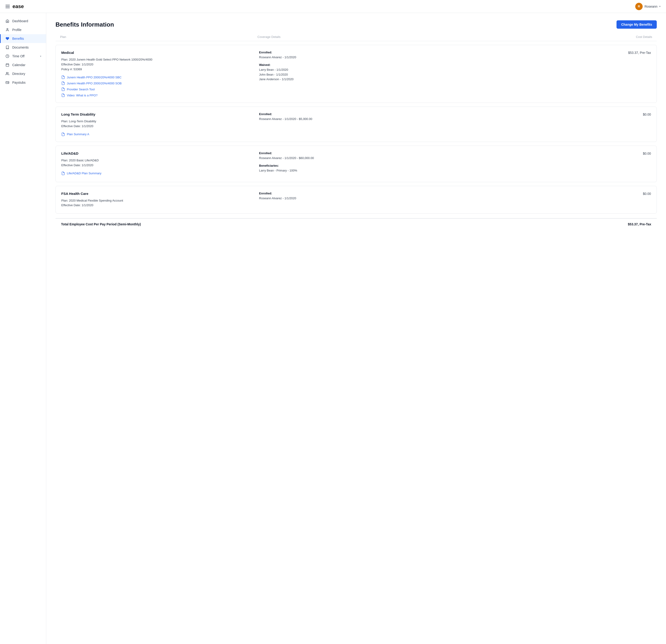 The width and height of the screenshot is (666, 644). Describe the element at coordinates (17, 30) in the screenshot. I see `sidebar-item-label: Profile` at that location.